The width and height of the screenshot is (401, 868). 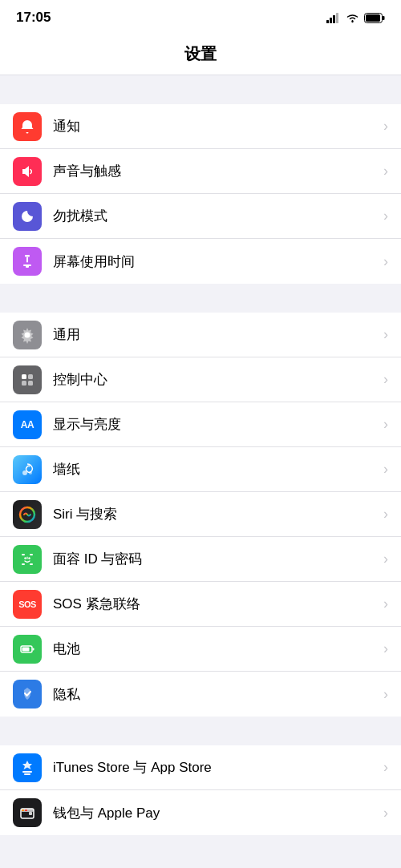 I want to click on sounds-chevron: ›, so click(x=386, y=172).